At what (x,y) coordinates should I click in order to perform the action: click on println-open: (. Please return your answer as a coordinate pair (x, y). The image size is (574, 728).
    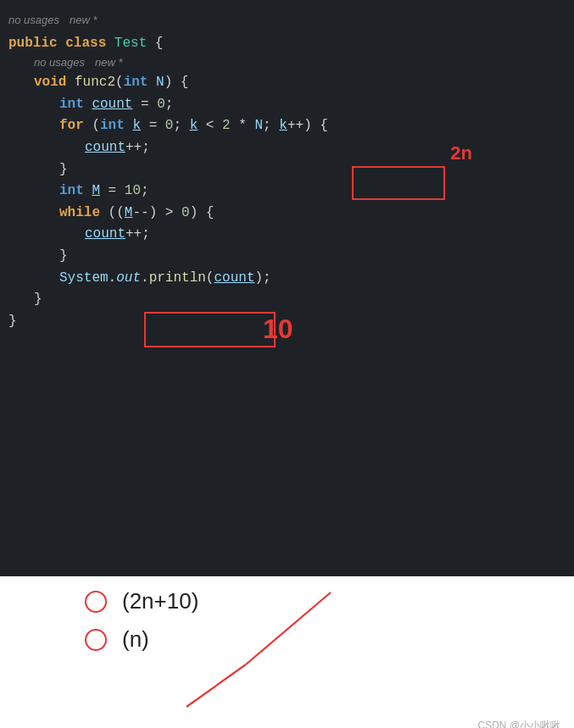
    Looking at the image, I should click on (210, 279).